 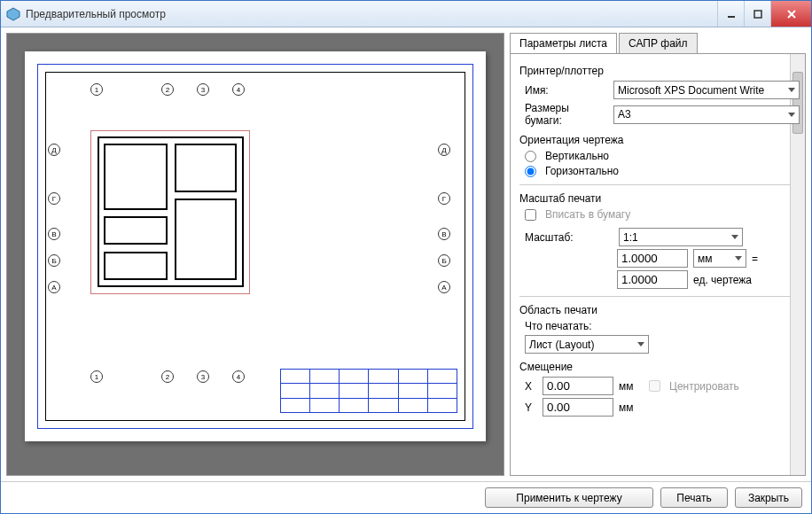 What do you see at coordinates (652, 259) in the screenshot?
I see `scale-numerator-input` at bounding box center [652, 259].